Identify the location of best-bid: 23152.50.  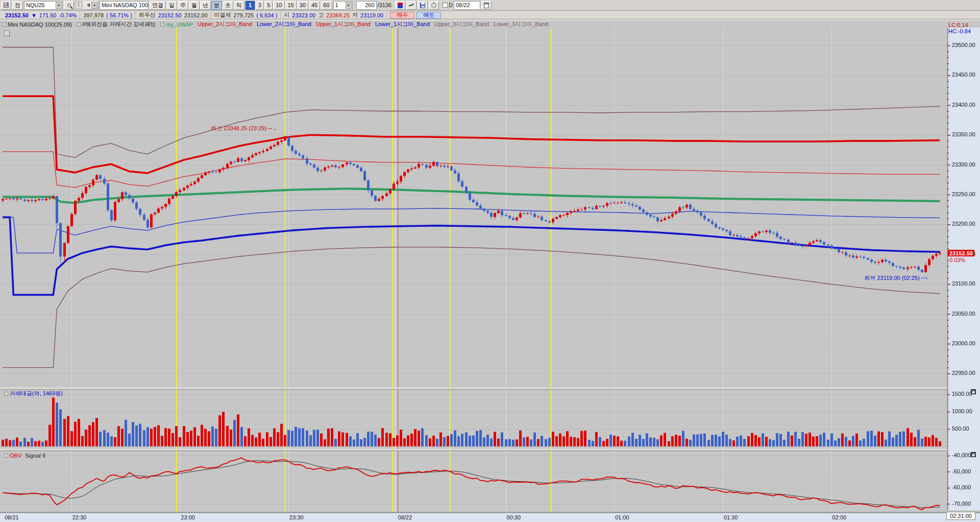
(170, 15).